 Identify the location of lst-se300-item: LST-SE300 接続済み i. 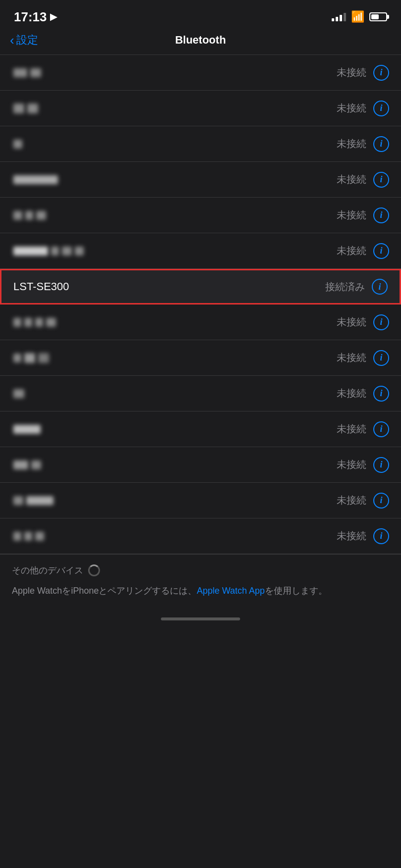
(200, 287).